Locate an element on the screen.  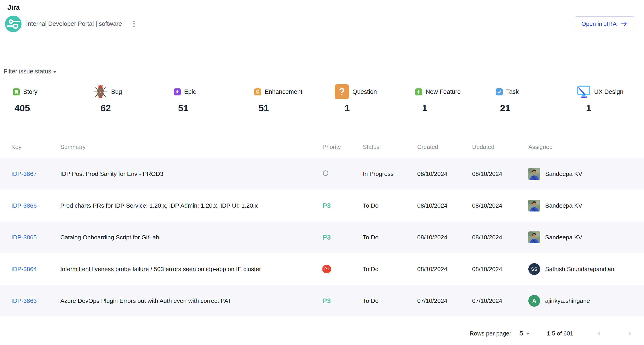
open-in-jira-label: Open in JIRA is located at coordinates (599, 24).